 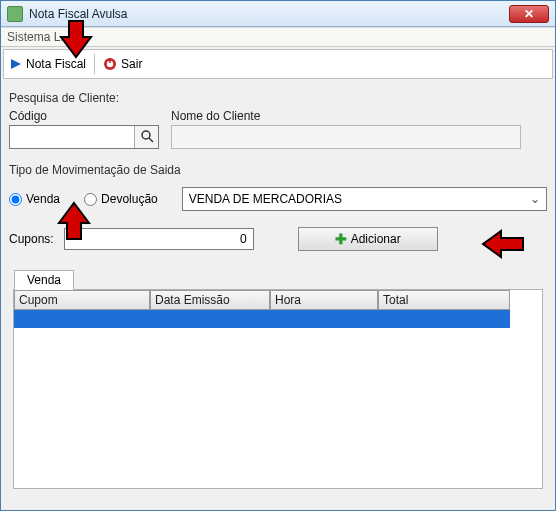 I want to click on sair-button: Sair, so click(x=122, y=64).